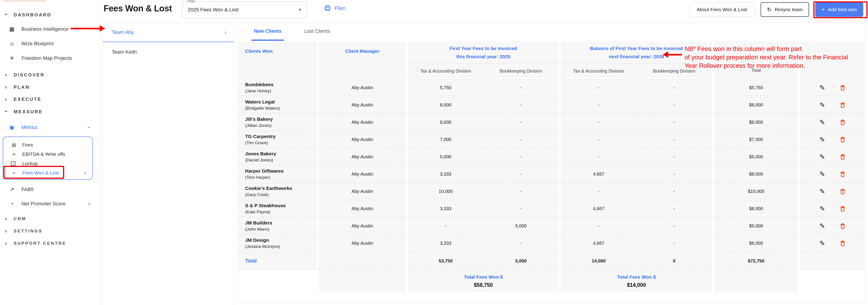 The image size is (868, 305). I want to click on totals-fy2025-book: 5,000, so click(521, 261).